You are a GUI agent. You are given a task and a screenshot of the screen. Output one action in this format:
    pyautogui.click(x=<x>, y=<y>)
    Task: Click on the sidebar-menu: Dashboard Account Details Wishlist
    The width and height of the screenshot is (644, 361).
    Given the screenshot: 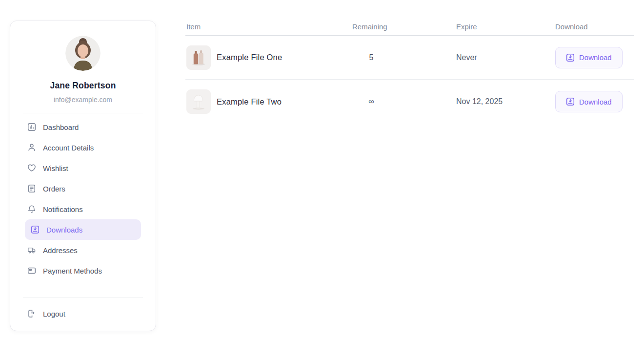 What is the action you would take?
    pyautogui.click(x=83, y=199)
    